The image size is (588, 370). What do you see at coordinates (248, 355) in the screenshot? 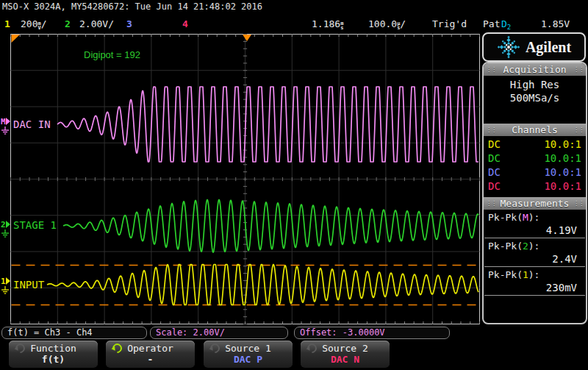
I see `softkey-source1: Source 1 DAC P` at bounding box center [248, 355].